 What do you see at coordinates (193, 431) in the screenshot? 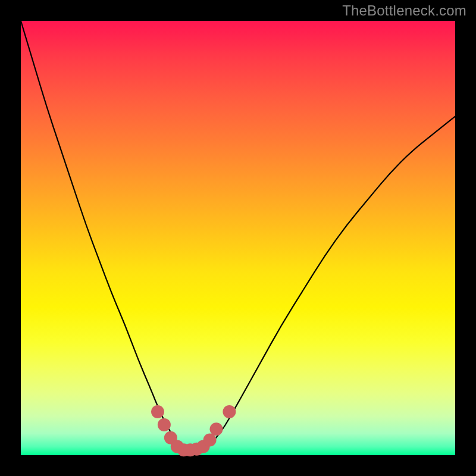
I see `valley-markers` at bounding box center [193, 431].